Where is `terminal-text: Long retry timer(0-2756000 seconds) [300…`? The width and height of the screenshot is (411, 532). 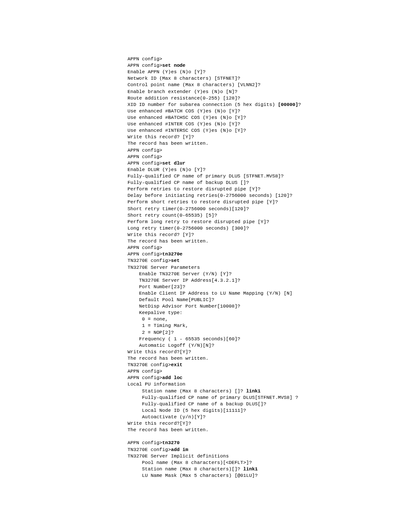 terminal-text: Long retry timer(0-2756000 seconds) [300… is located at coordinates (188, 228).